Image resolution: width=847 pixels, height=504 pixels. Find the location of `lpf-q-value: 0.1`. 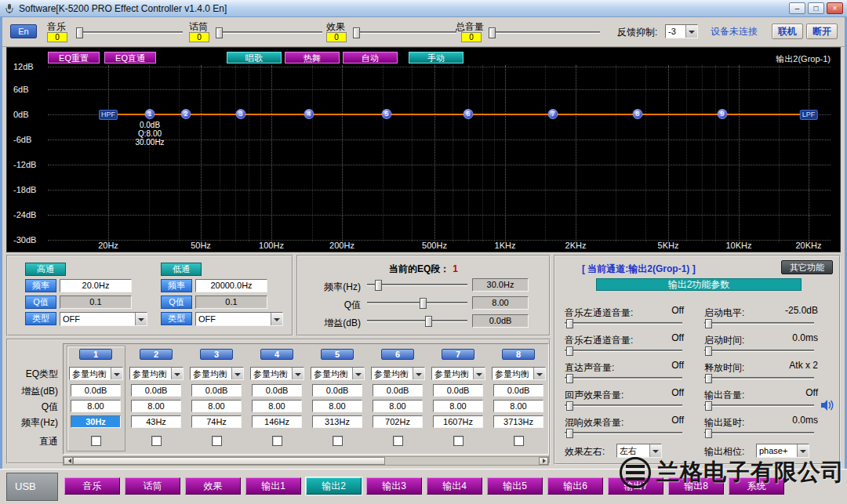

lpf-q-value: 0.1 is located at coordinates (231, 303).